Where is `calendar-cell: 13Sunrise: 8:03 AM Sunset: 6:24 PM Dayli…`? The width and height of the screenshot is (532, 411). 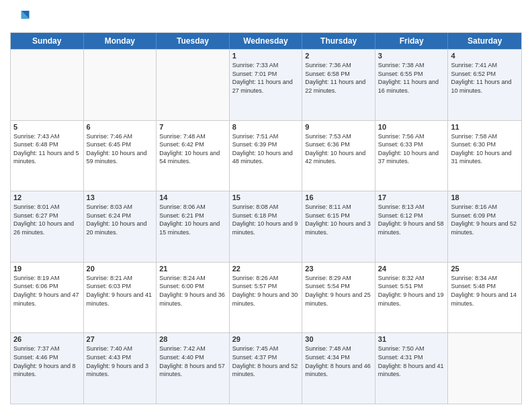 calendar-cell: 13Sunrise: 8:03 AM Sunset: 6:24 PM Dayli… is located at coordinates (121, 227).